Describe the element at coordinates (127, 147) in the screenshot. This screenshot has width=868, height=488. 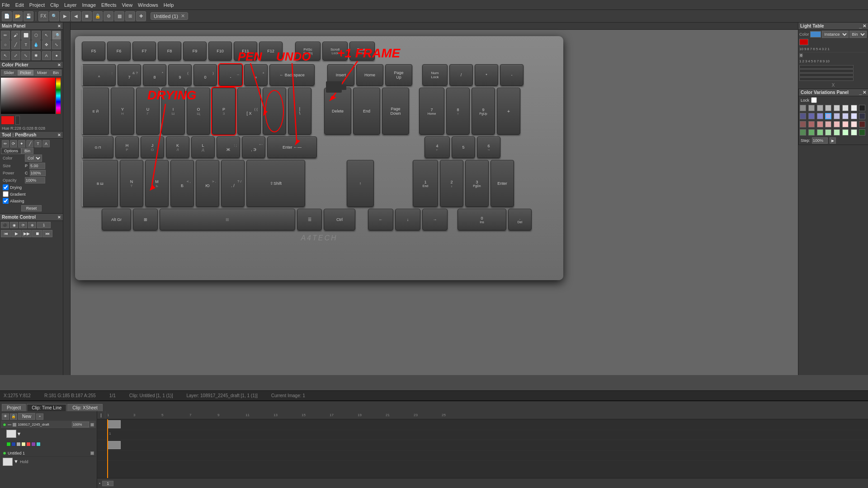
I see `key-h: HР` at that location.